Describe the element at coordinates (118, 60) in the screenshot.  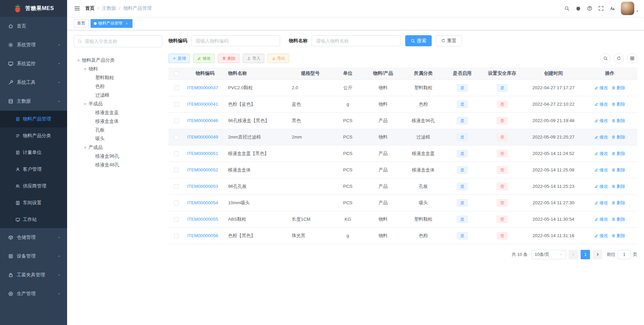
I see `tree-node: 物料及产品分类` at that location.